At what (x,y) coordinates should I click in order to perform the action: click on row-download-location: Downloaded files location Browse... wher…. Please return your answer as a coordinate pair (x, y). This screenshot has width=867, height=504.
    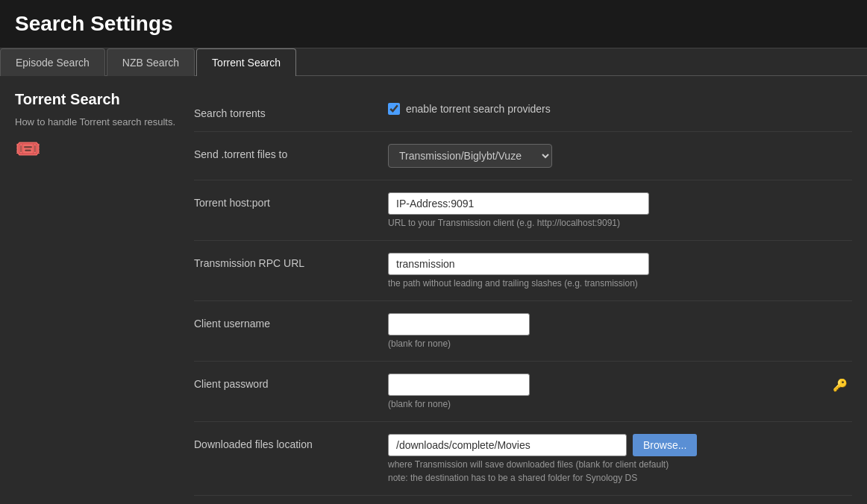
    Looking at the image, I should click on (523, 459).